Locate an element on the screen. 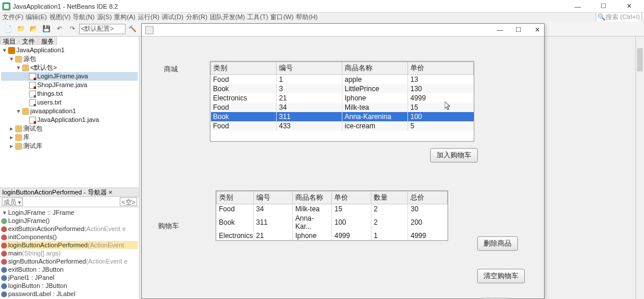 Image resolution: width=644 pixels, height=299 pixels. cart-table: 类别 编号 商品名称 单价 数量 总价 Food34Milk-tea15230B… is located at coordinates (332, 216).